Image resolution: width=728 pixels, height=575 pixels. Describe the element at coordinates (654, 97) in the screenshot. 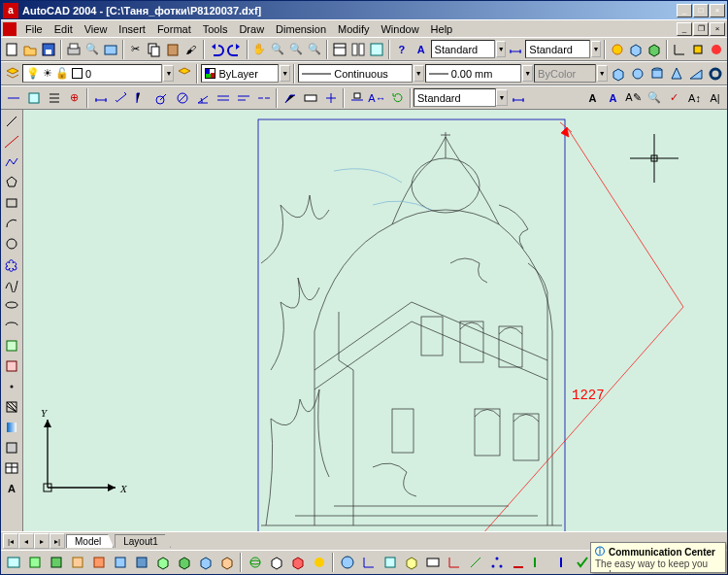

I see `find-icon: 🔍` at that location.